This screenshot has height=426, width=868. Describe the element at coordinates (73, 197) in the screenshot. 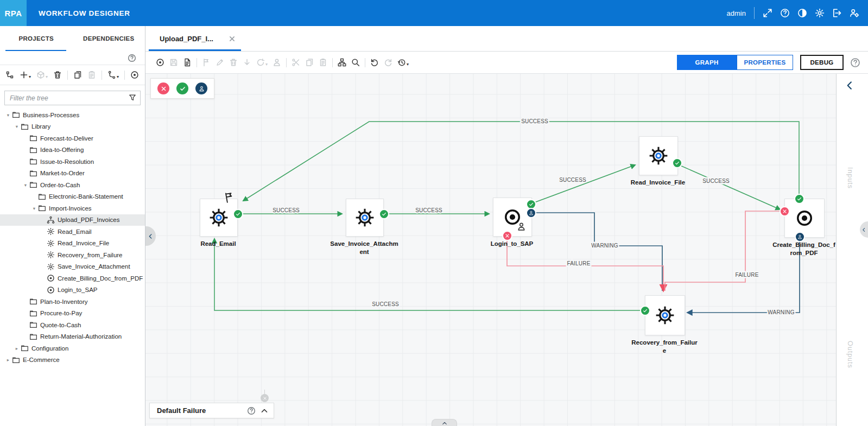

I see `tree-item-electronic-bank-statement: Electronic-Bank-Statement` at that location.